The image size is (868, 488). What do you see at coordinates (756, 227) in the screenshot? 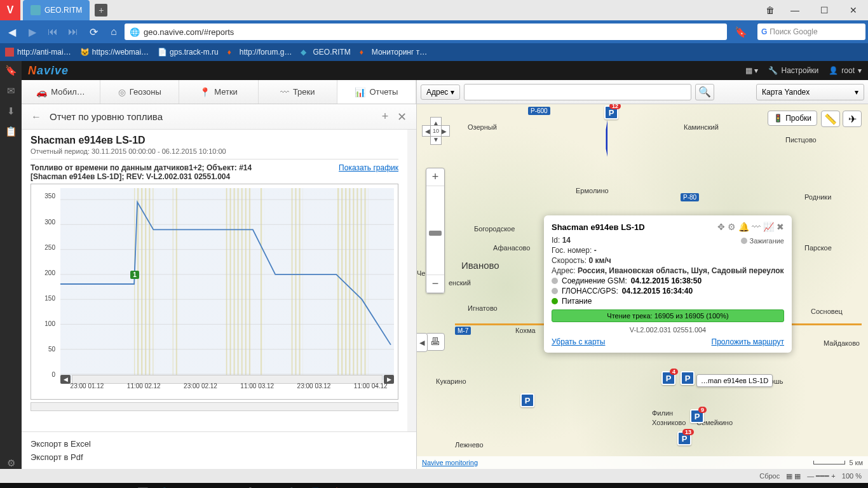
I see `track-icon: 〰` at bounding box center [756, 227].